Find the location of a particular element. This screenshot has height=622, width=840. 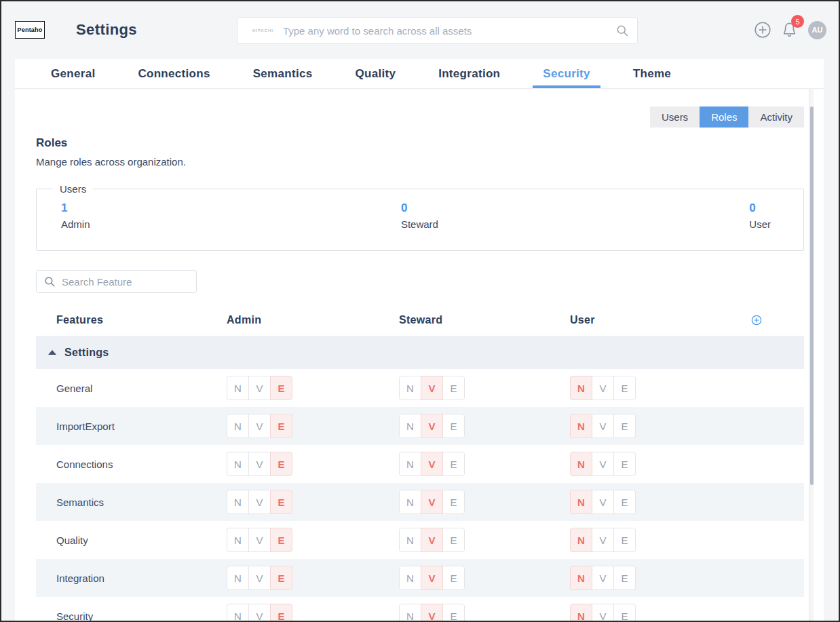

group-row-settings: Settings is located at coordinates (420, 353).